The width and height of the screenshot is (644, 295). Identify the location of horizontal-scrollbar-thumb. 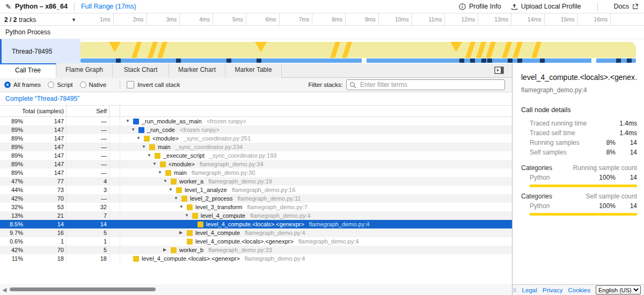
(83, 290).